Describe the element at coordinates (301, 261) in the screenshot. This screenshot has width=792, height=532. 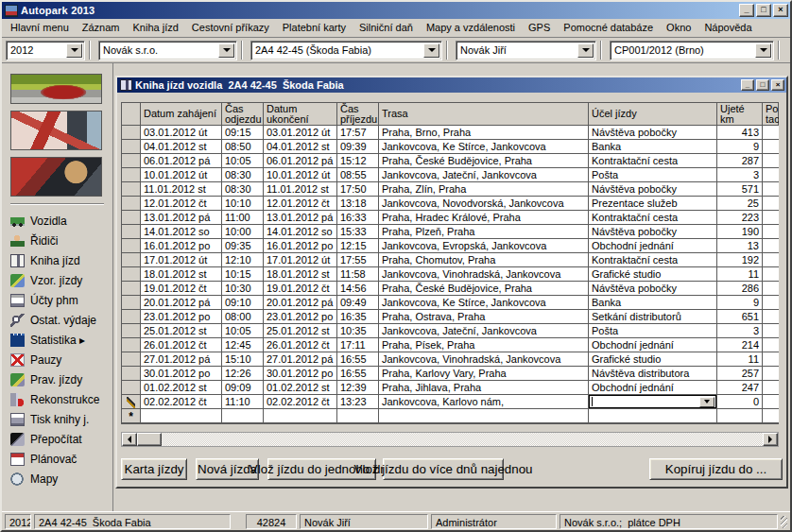
I see `cell-date-end: 17.01.2012 út` at that location.